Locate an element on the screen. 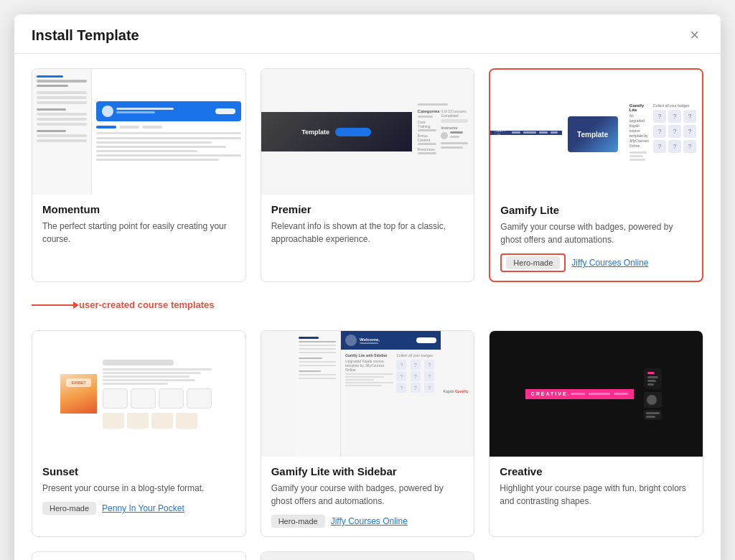 Image resolution: width=735 pixels, height=560 pixels. template-desc-sunset: Present your course in a blog-style form… is located at coordinates (139, 488).